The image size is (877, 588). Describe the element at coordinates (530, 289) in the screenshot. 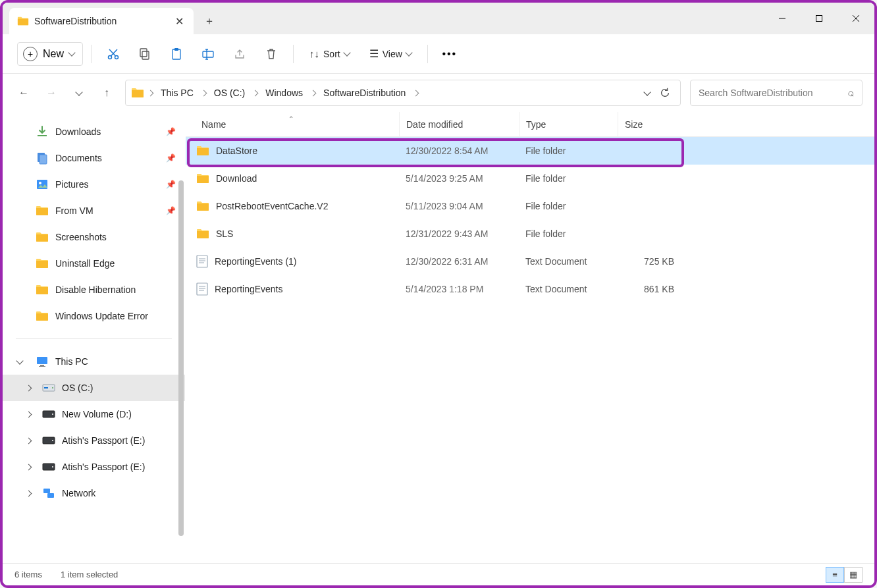

I see `file-row: ReportingEvents5/14/2023 1:18 PMText Doc…` at that location.